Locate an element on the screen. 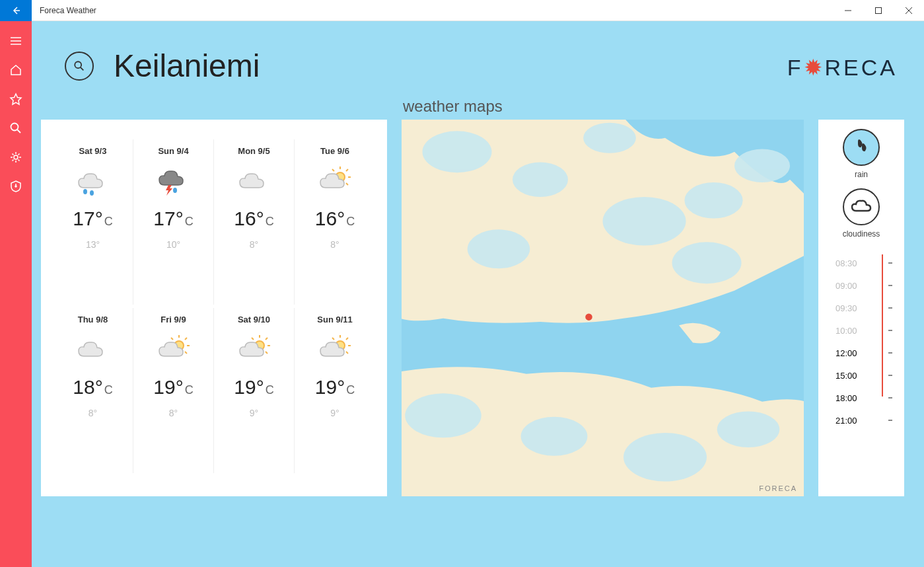  high-temp: 18°C is located at coordinates (92, 387).